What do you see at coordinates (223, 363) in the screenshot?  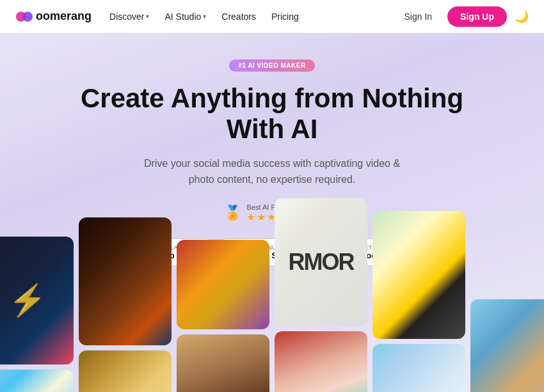 I see `image-card-portrait-m` at bounding box center [223, 363].